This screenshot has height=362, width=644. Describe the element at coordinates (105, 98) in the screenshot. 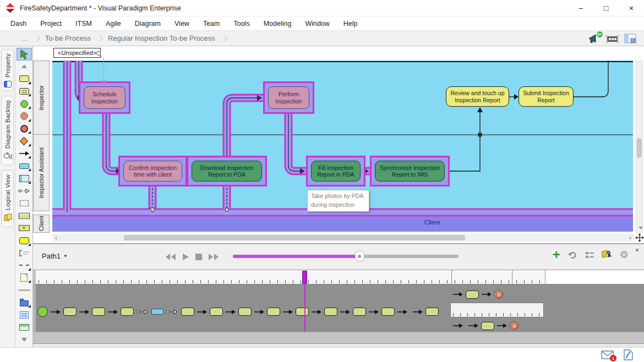

I see `task-node: Schedule Inspection` at that location.